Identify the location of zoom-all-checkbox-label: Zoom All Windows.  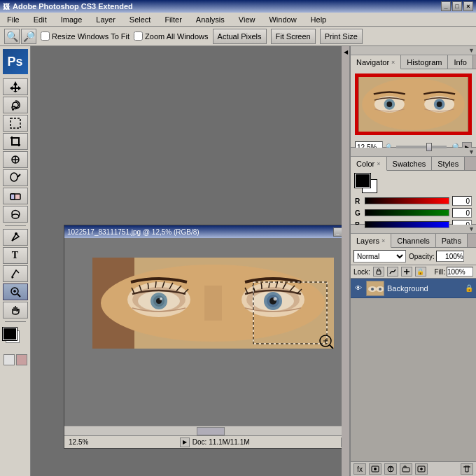
(171, 36).